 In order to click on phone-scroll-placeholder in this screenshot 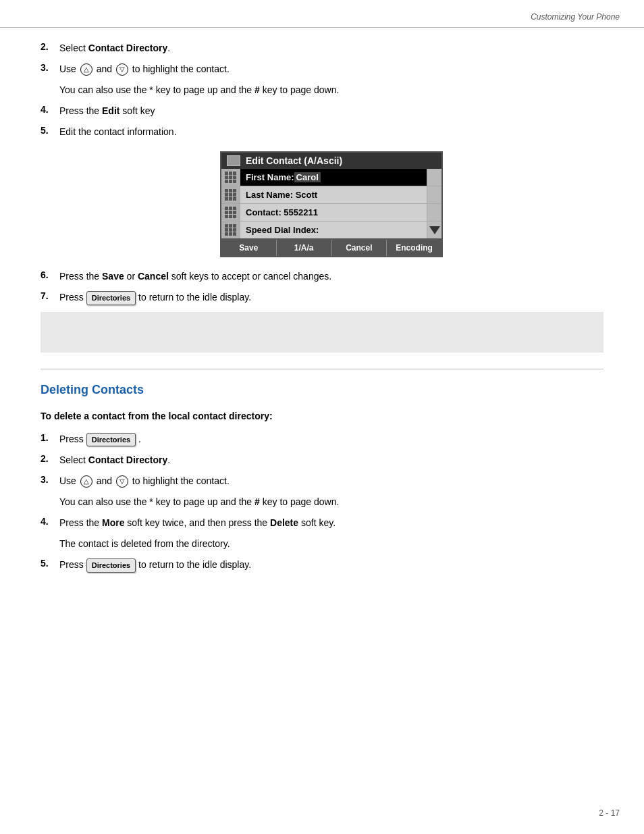, I will do `click(434, 177)`.